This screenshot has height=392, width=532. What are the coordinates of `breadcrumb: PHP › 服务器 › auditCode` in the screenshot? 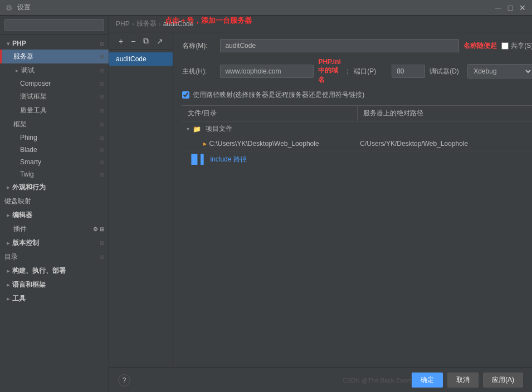 It's located at (321, 24).